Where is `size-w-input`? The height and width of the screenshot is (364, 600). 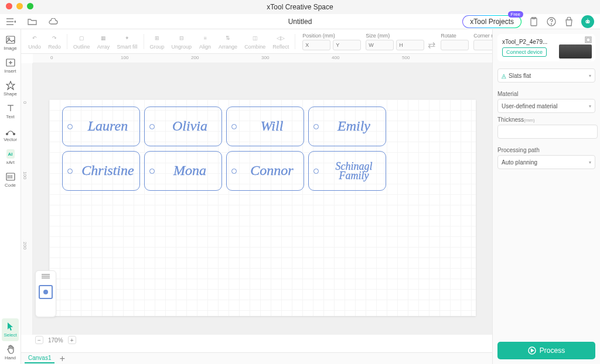 size-w-input is located at coordinates (380, 45).